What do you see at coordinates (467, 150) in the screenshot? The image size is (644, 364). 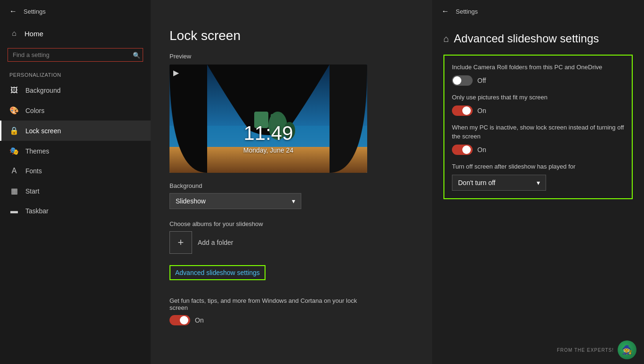 I see `adv-toggle-knob-inactive-lock` at bounding box center [467, 150].